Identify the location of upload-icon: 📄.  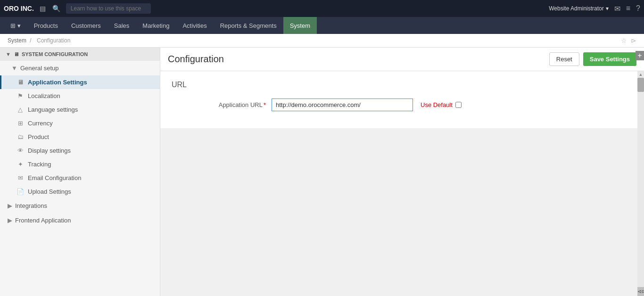
(20, 191).